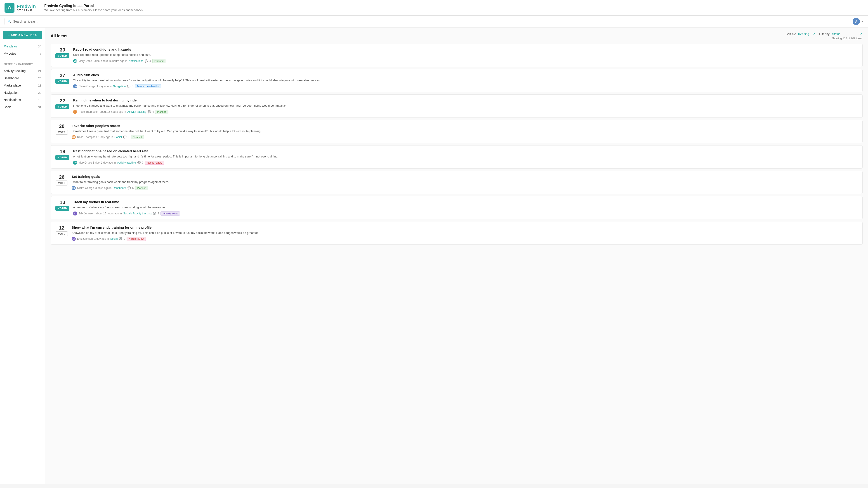 The image size is (868, 488). What do you see at coordinates (466, 75) in the screenshot?
I see `idea-title: Audio turn cues` at bounding box center [466, 75].